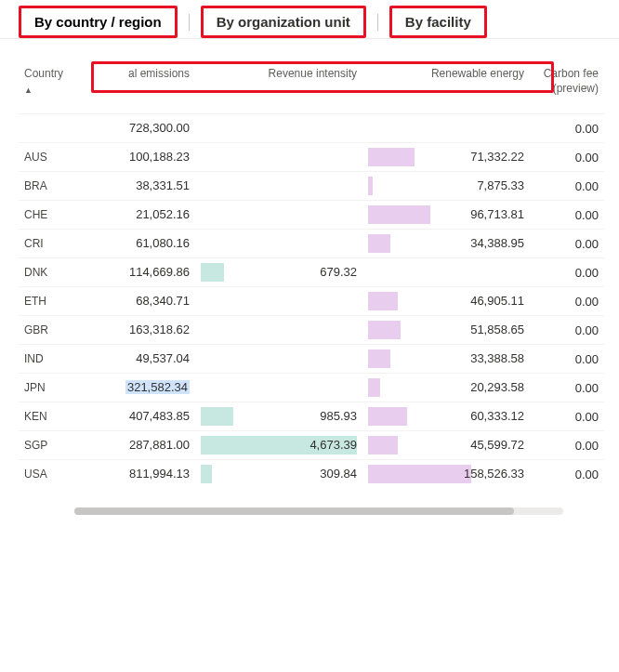 The width and height of the screenshot is (619, 672). What do you see at coordinates (319, 511) in the screenshot?
I see `horizontal-scrollbar` at bounding box center [319, 511].